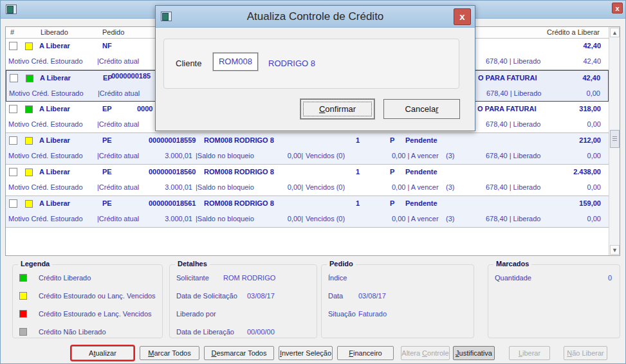  What do you see at coordinates (610, 278) in the screenshot?
I see `marcados-quantidade-value: 0` at bounding box center [610, 278].